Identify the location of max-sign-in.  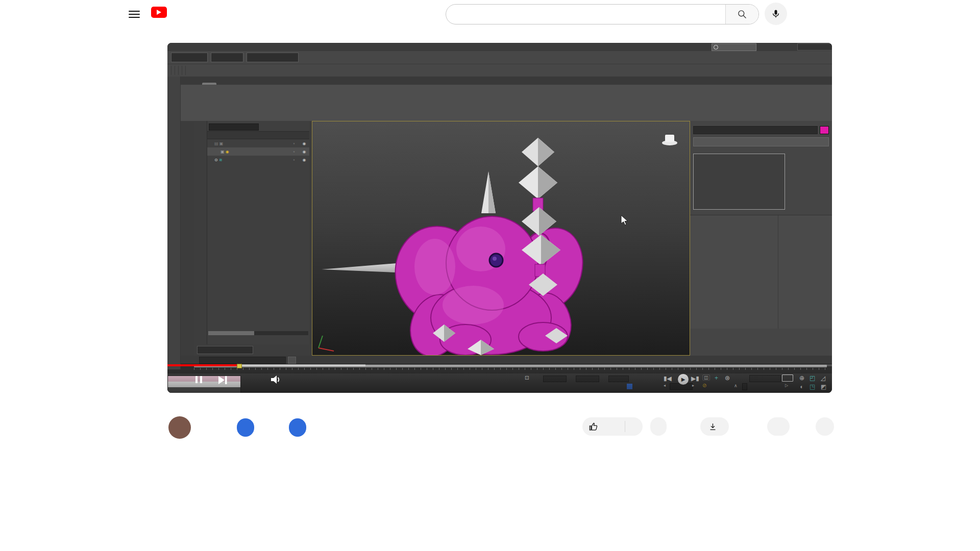
(734, 47).